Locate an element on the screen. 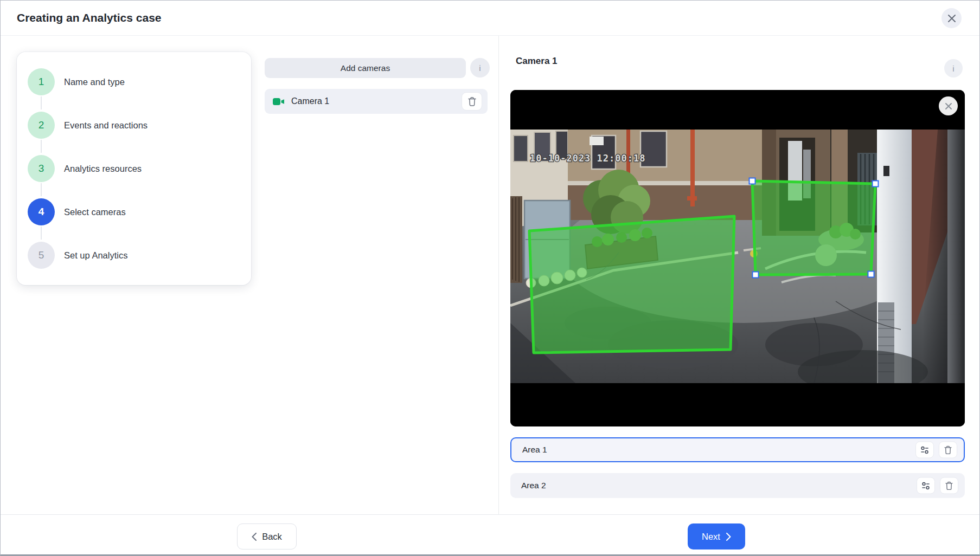 This screenshot has width=980, height=556. area-label: Area 1 is located at coordinates (535, 450).